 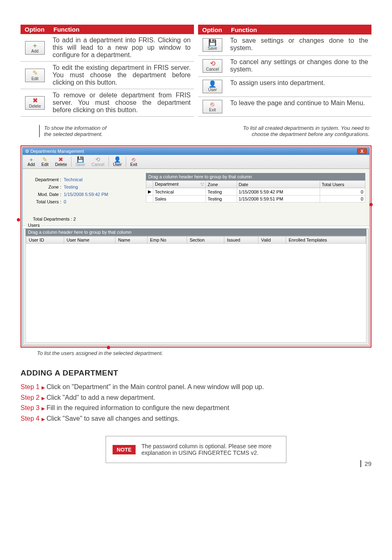 What do you see at coordinates (221, 184) in the screenshot?
I see `col-zone: Zone` at bounding box center [221, 184].